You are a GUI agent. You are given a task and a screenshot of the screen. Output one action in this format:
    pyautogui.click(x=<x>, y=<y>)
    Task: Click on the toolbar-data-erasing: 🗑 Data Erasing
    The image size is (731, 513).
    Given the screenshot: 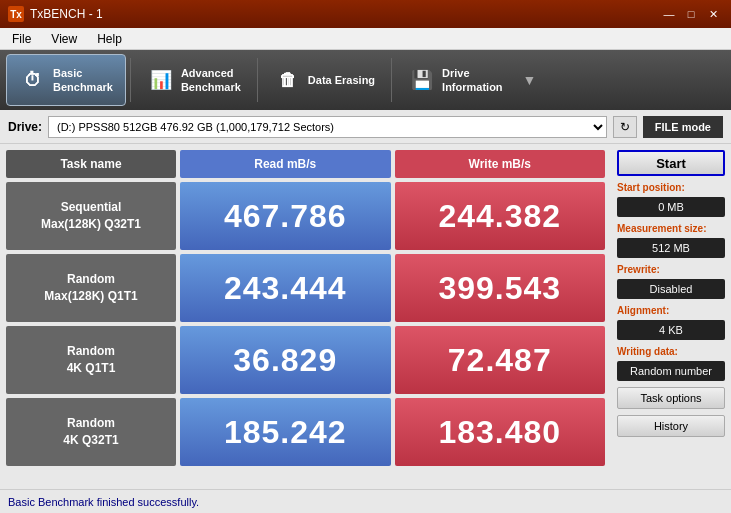 What is the action you would take?
    pyautogui.click(x=324, y=80)
    